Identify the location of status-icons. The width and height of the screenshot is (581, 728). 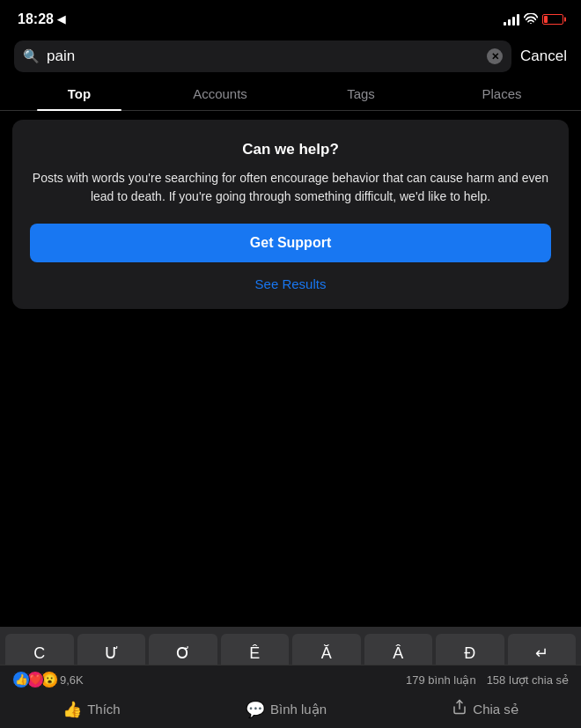
(533, 19).